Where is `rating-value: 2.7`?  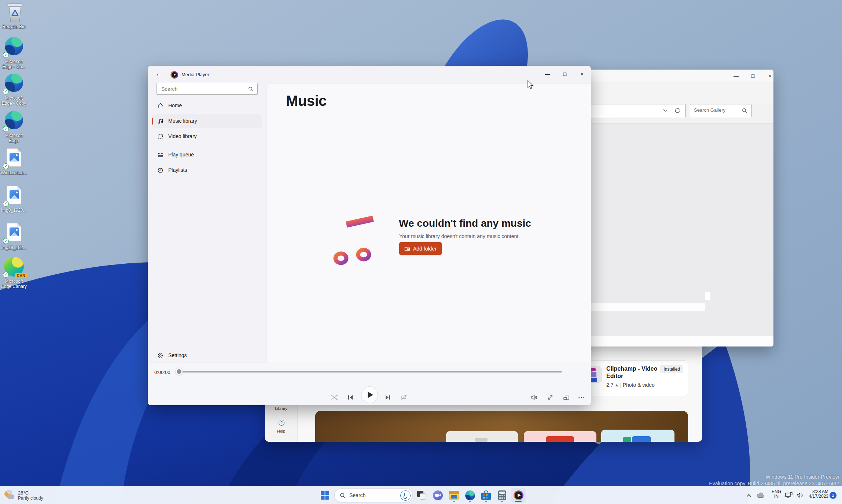 rating-value: 2.7 is located at coordinates (610, 385).